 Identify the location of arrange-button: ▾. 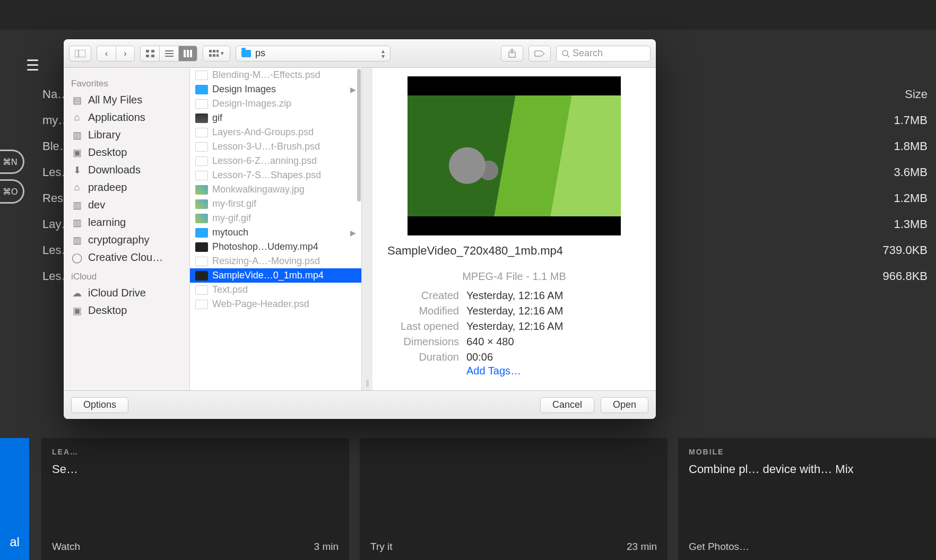
(216, 54).